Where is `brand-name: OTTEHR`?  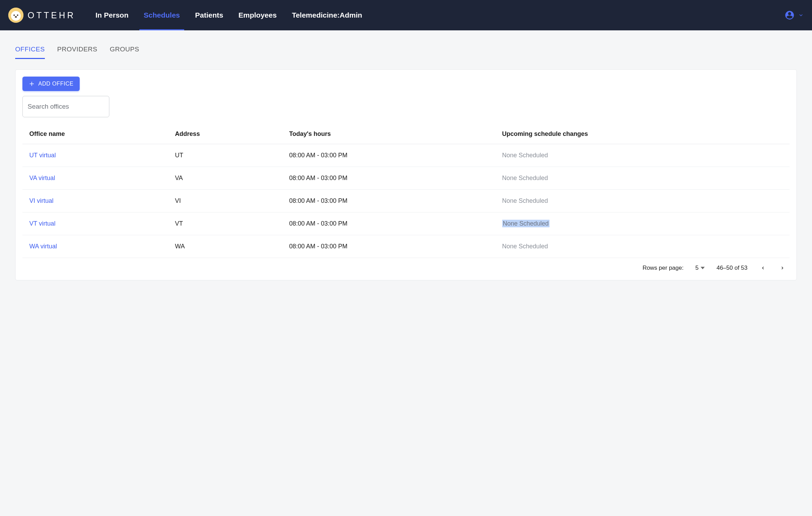 brand-name: OTTEHR is located at coordinates (52, 15).